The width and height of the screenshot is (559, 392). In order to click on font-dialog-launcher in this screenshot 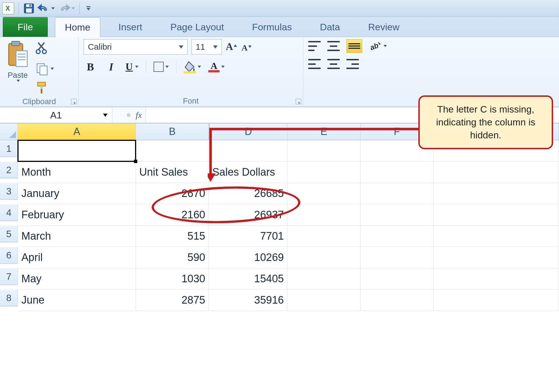, I will do `click(298, 102)`.